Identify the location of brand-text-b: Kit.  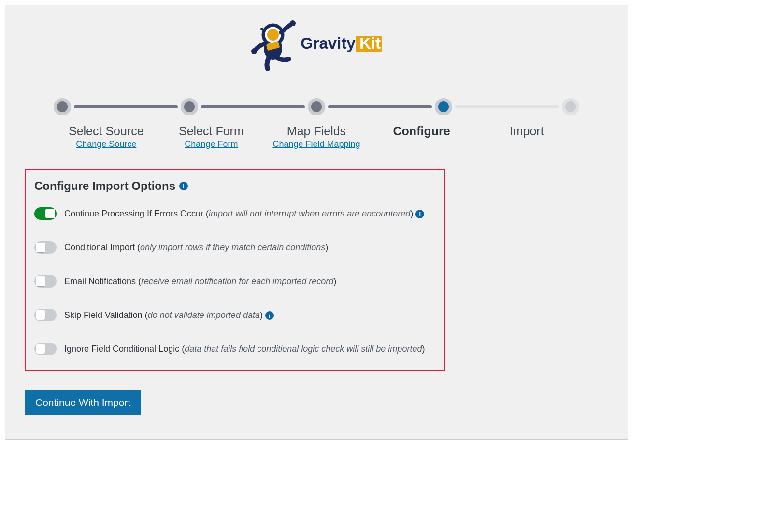
(370, 43).